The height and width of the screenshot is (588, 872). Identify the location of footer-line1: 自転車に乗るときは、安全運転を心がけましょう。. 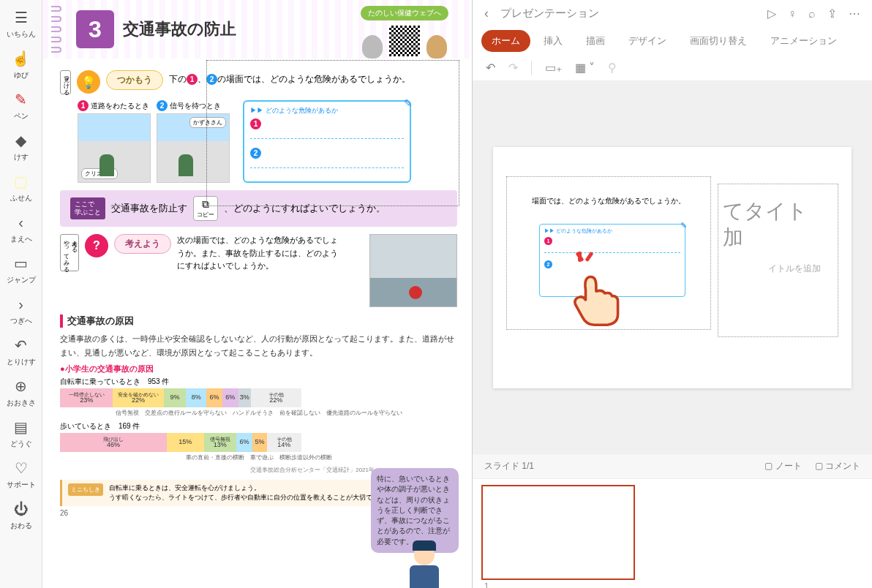
(247, 489).